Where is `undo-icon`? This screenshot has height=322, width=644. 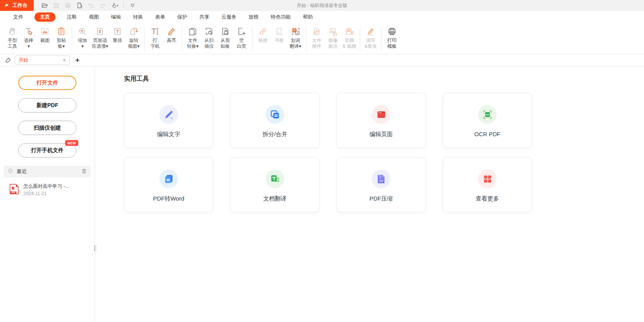 undo-icon is located at coordinates (91, 5).